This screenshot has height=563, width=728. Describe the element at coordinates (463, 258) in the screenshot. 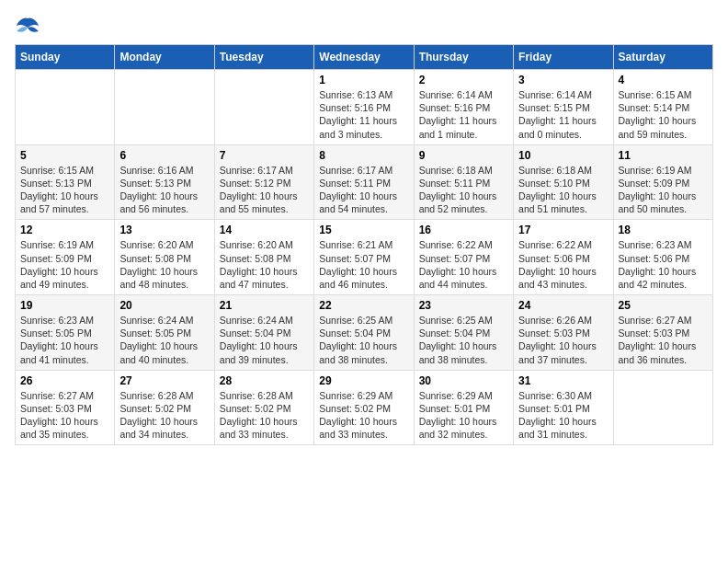

I see `calendar-cell: 16Sunrise: 6:22 AMSunset: 5:07 PMDayligh…` at that location.